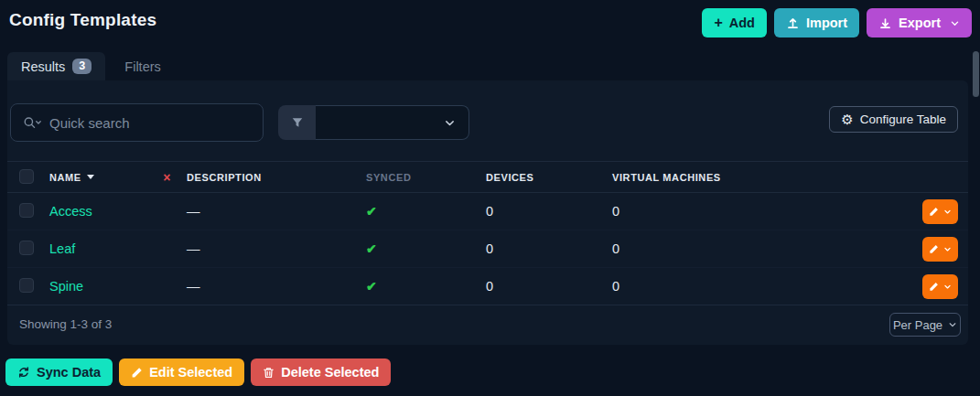  I want to click on row-name-link: Leaf, so click(62, 249).